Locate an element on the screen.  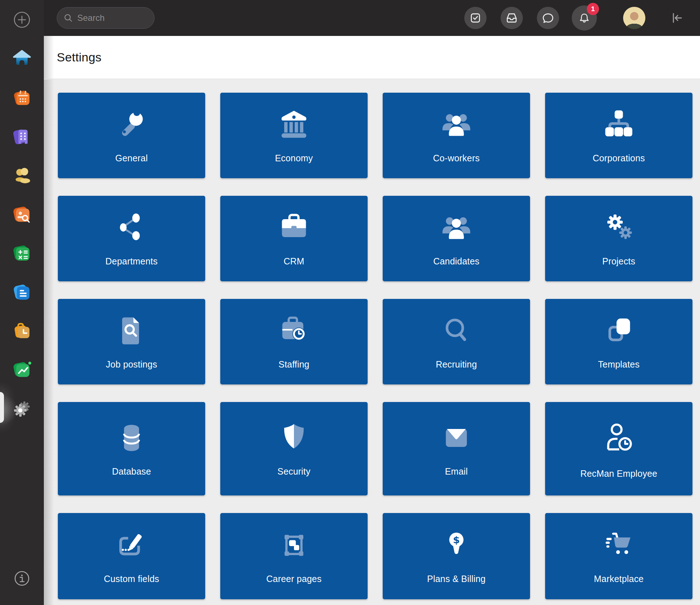
document-search-icon is located at coordinates (132, 331).